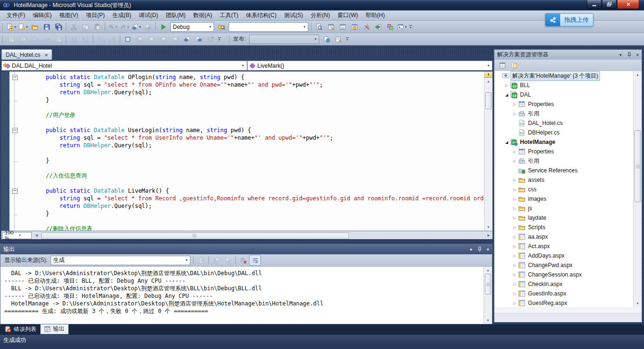  I want to click on command-window-icon: ▾, so click(402, 27).